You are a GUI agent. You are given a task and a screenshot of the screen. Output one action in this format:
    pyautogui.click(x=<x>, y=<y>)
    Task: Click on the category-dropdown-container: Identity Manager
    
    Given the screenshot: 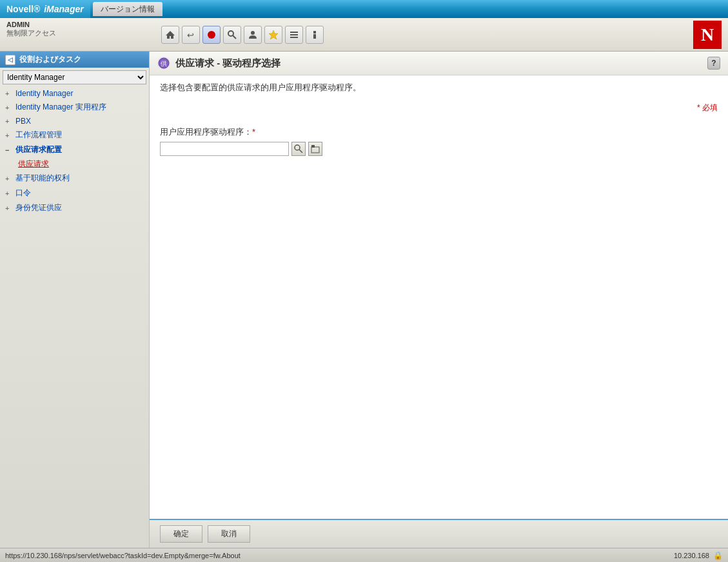 What is the action you would take?
    pyautogui.click(x=75, y=77)
    